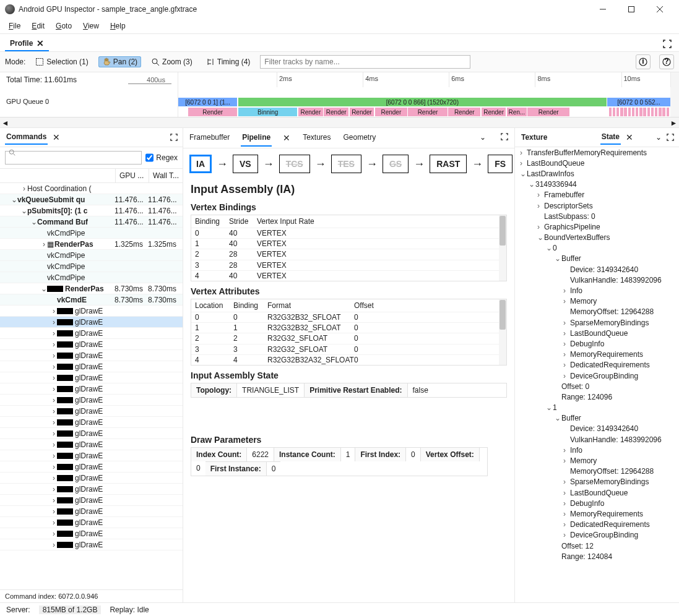  What do you see at coordinates (26, 137) in the screenshot?
I see `commands-title: Commands` at bounding box center [26, 137].